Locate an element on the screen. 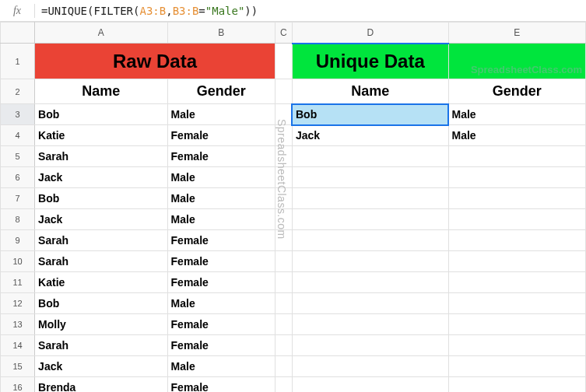 This screenshot has height=392, width=586. row-header: 3 is located at coordinates (18, 115).